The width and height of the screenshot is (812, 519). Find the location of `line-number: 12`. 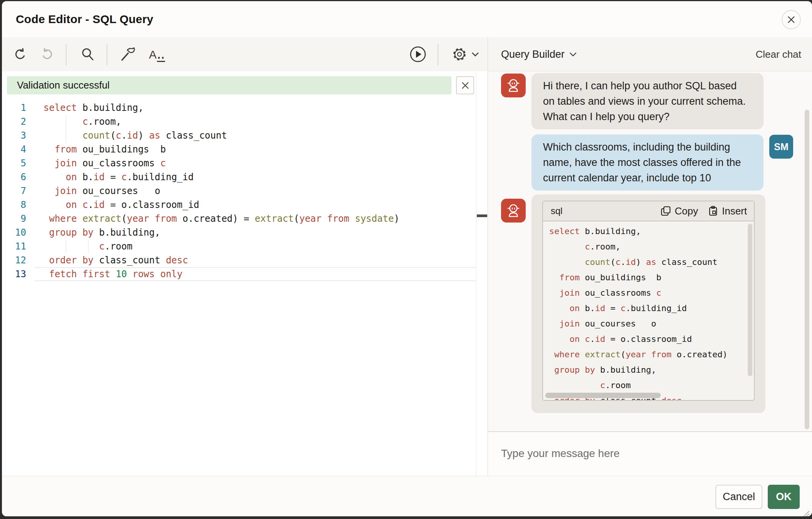

line-number: 12 is located at coordinates (14, 260).